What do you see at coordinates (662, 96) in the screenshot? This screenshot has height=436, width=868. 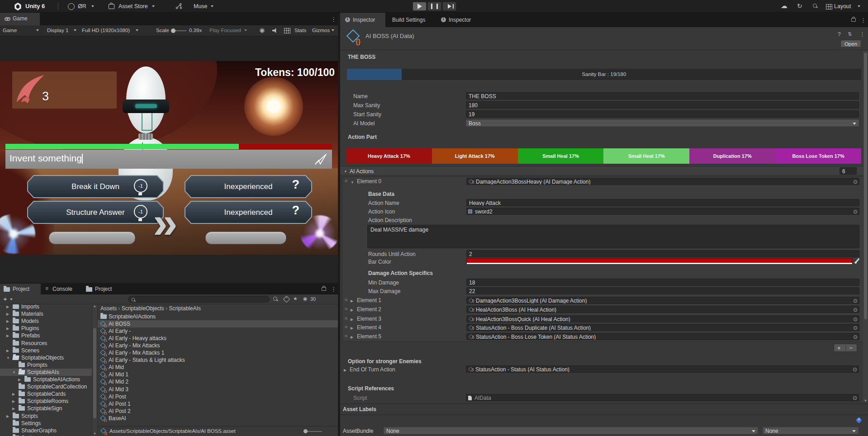 I see `field-name: THE BOSS` at bounding box center [662, 96].